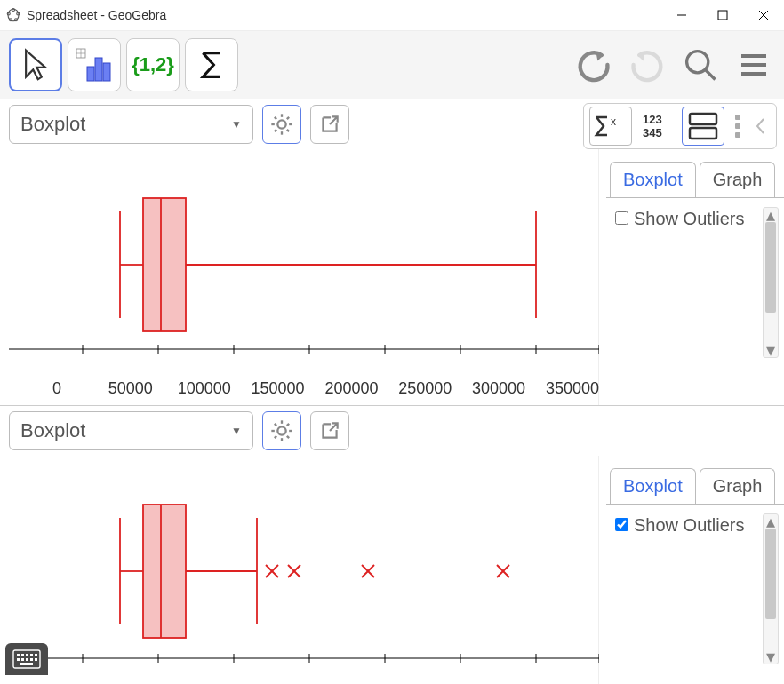 This screenshot has width=784, height=684. What do you see at coordinates (680, 126) in the screenshot?
I see `analysis-toolbar: x 123345` at bounding box center [680, 126].